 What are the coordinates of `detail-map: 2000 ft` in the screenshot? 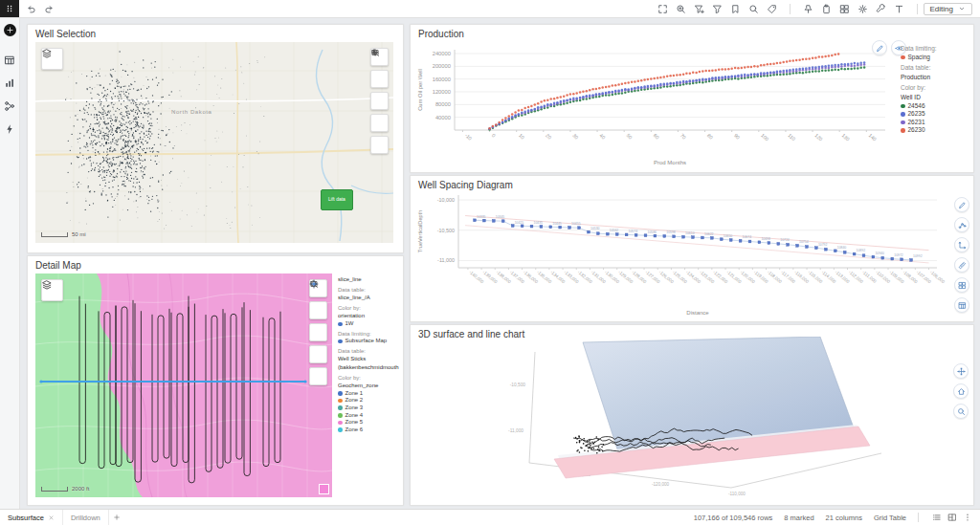 It's located at (184, 385).